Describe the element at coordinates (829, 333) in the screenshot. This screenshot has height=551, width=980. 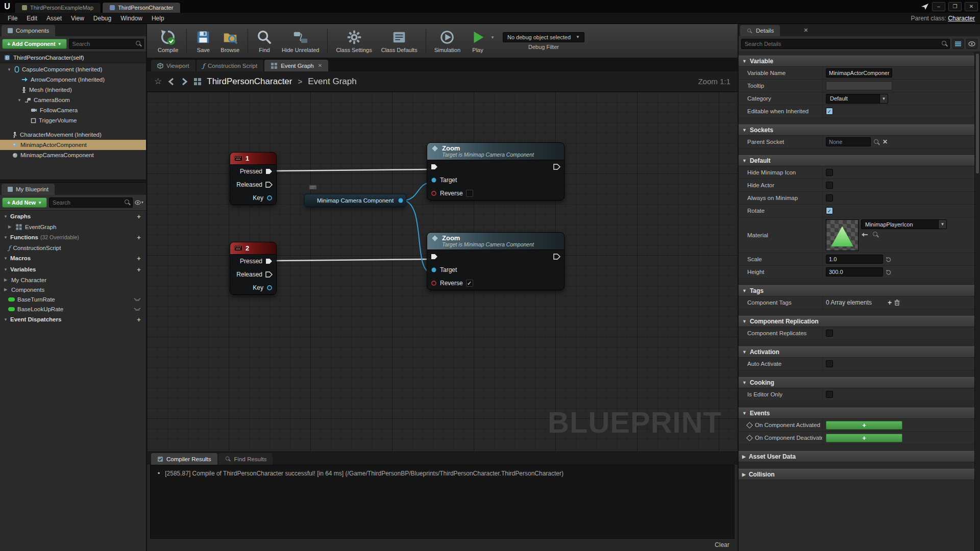
I see `component-replicates-checkbox` at that location.